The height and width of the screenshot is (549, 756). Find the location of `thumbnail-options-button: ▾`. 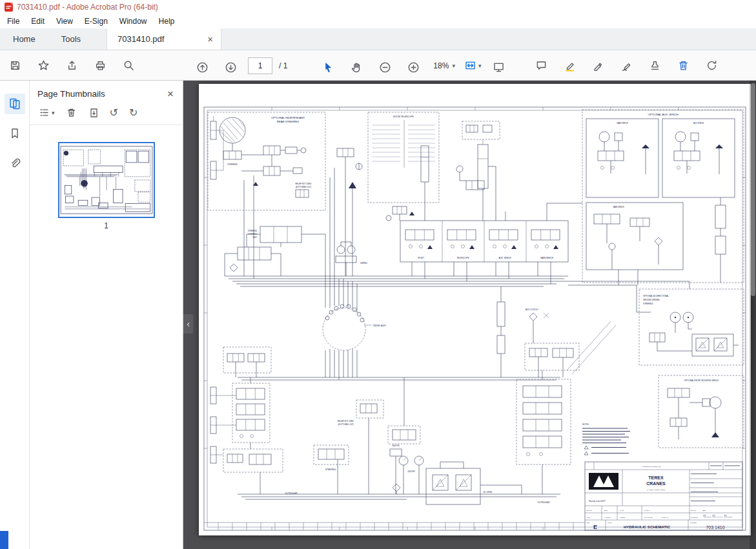

thumbnail-options-button: ▾ is located at coordinates (46, 112).